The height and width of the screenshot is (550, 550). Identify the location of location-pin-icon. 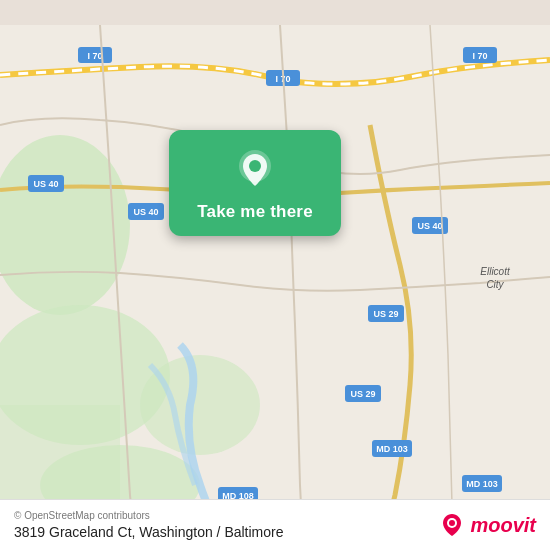
(255, 170).